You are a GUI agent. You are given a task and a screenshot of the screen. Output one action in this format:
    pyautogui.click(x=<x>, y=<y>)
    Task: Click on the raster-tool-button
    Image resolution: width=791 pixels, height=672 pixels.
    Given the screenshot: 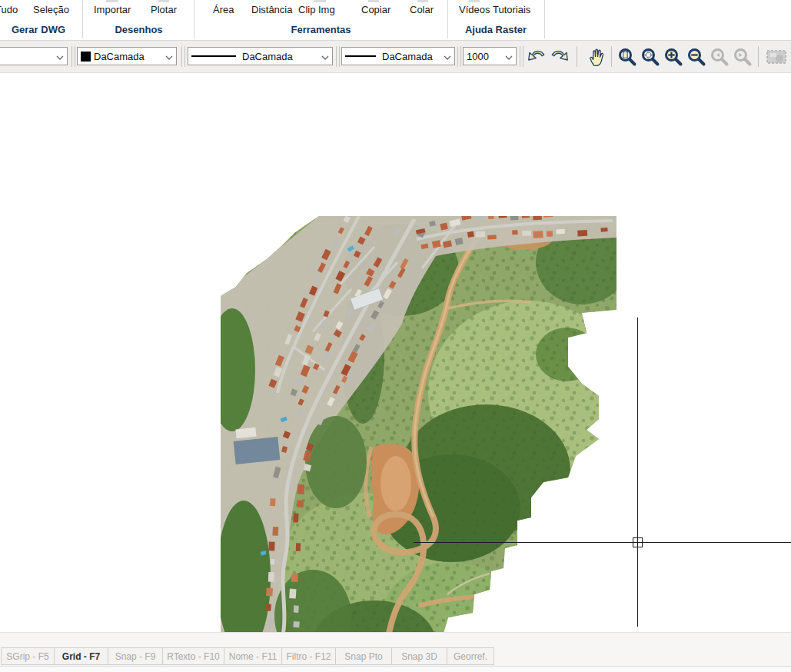 What is the action you would take?
    pyautogui.click(x=778, y=57)
    